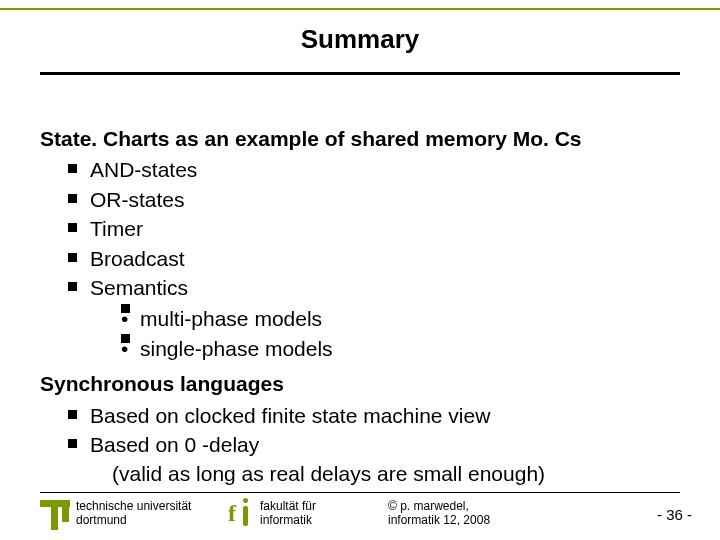 This screenshot has width=720, height=540. I want to click on tu-dortmund-logo-icon, so click(55, 515).